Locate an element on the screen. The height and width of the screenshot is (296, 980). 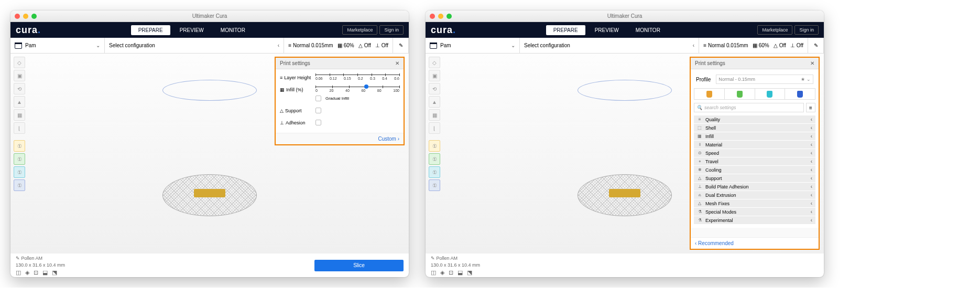
traffic-lights is located at coordinates (441, 16).